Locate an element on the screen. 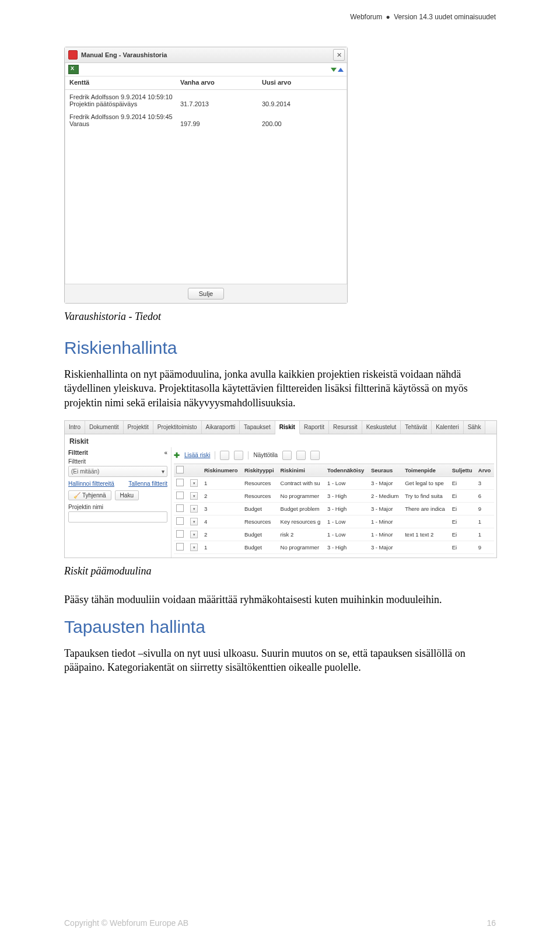  project-name-input is located at coordinates (118, 517).